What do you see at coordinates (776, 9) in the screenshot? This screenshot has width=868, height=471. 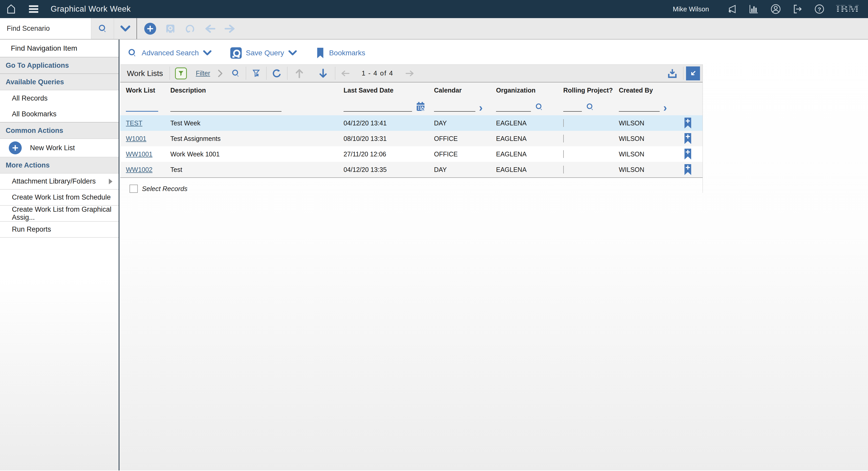 I see `profile-icon` at bounding box center [776, 9].